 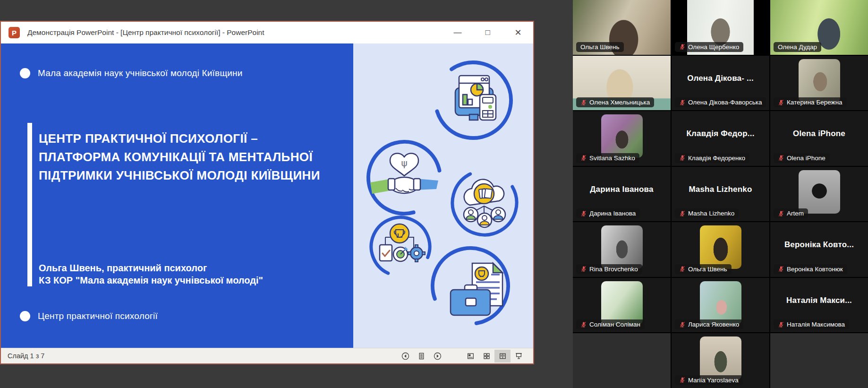 What do you see at coordinates (608, 158) in the screenshot?
I see `participant-name-label: Svitlana Sazhko` at bounding box center [608, 158].